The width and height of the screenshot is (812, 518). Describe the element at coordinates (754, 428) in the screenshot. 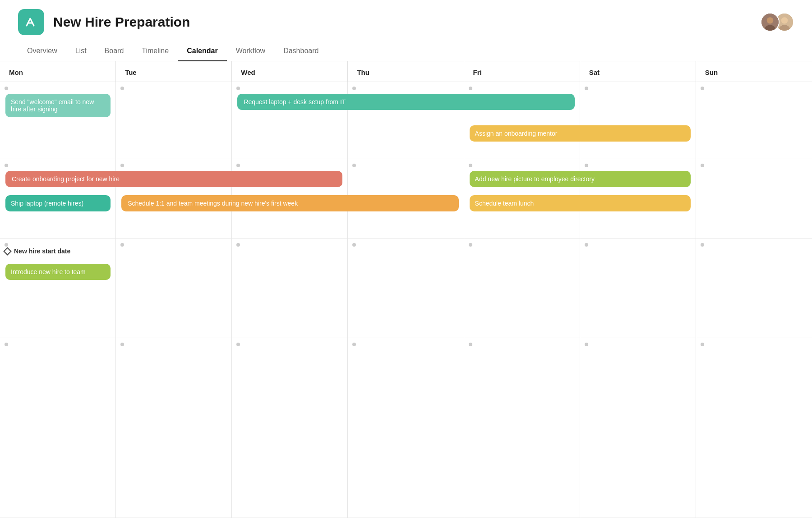

I see `cell-r4-sun` at that location.